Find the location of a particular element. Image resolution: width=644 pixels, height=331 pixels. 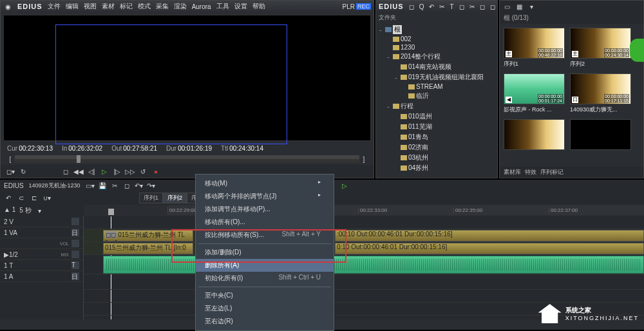

menu-file: 文件 is located at coordinates (54, 6).